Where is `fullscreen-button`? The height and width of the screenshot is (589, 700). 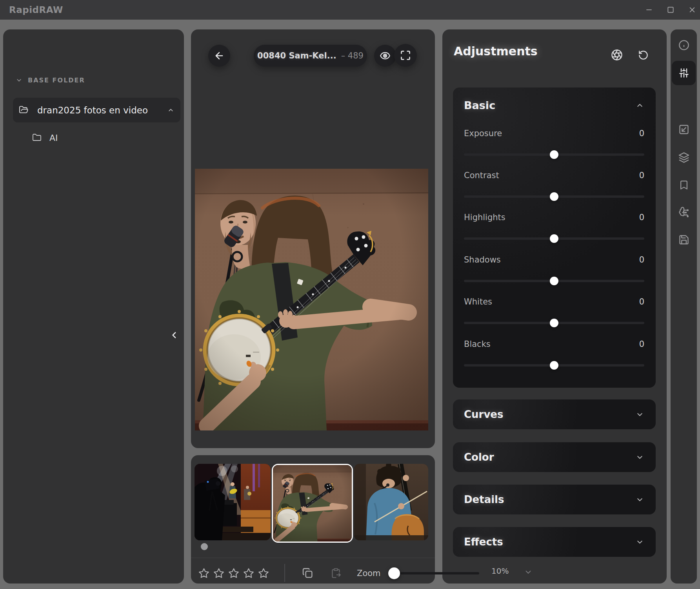
fullscreen-button is located at coordinates (405, 55).